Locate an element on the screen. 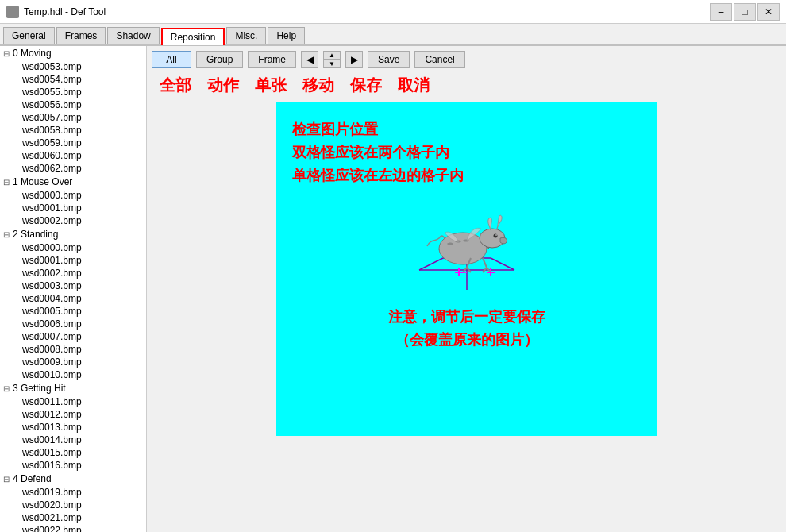 Image resolution: width=786 pixels, height=532 pixels. expand-icon-moving: ⊟ is located at coordinates (6, 54).